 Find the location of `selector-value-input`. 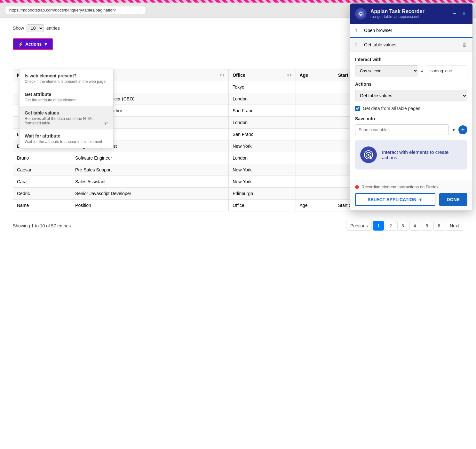

selector-value-input is located at coordinates (447, 71).